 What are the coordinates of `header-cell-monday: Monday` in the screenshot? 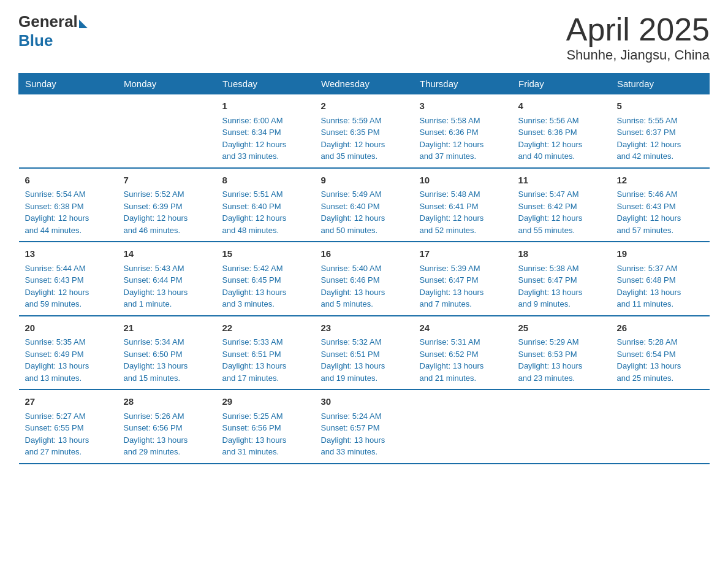 It's located at (167, 84).